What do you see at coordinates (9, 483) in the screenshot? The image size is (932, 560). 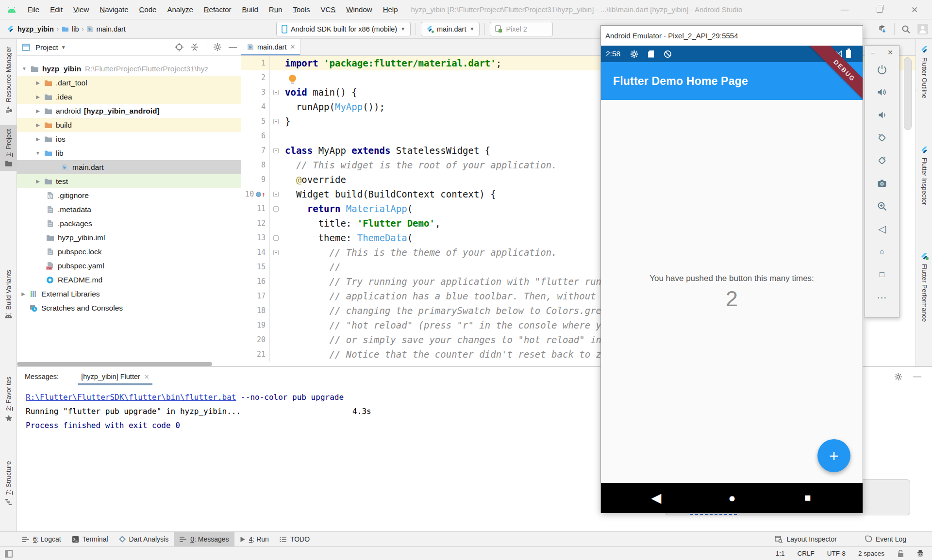 I see `toolbar-button-7-structure: 7: Structure` at bounding box center [9, 483].